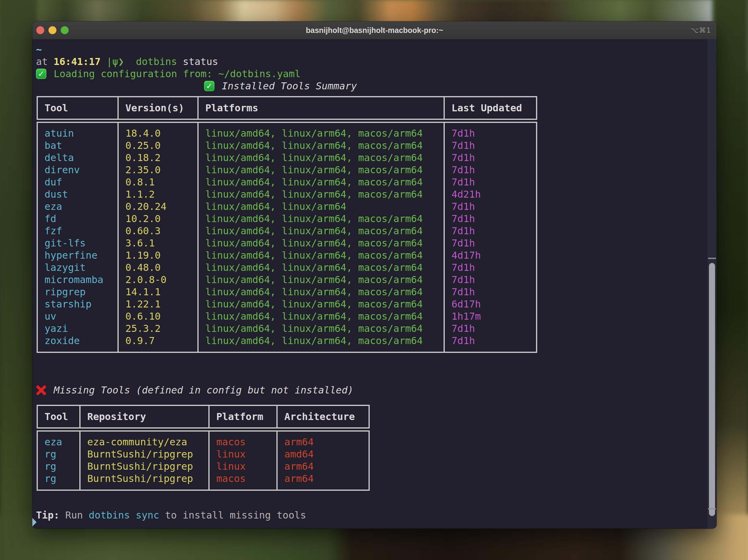 This screenshot has width=748, height=560. Describe the element at coordinates (322, 108) in the screenshot. I see `column-header-platforms: Platforms` at that location.